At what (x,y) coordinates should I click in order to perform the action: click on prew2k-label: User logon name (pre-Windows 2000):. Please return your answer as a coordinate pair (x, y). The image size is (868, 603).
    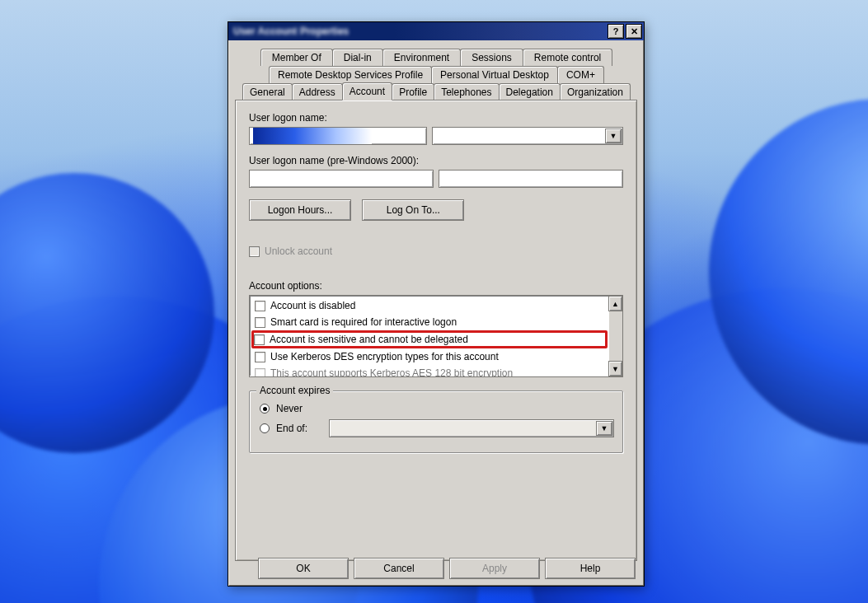
    Looking at the image, I should click on (436, 161).